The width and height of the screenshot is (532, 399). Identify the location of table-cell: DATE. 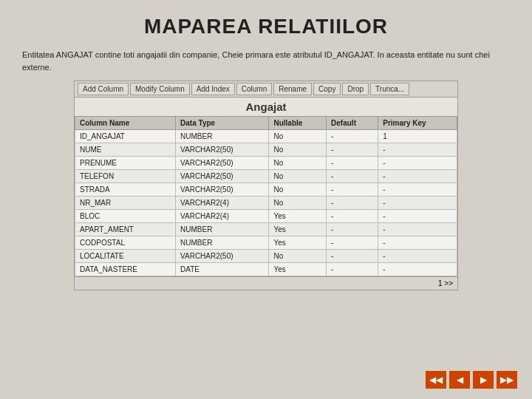
(222, 270).